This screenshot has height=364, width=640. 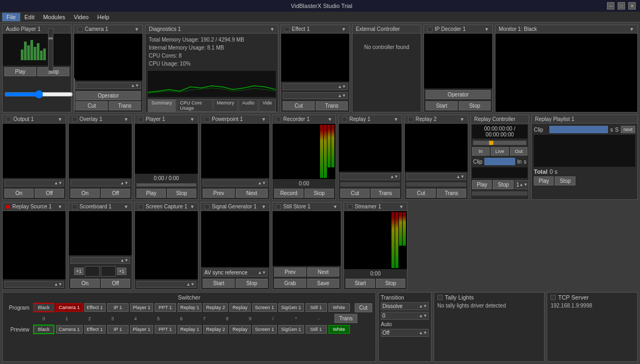 What do you see at coordinates (195, 106) in the screenshot?
I see `diag-tab-cpu: CPU Core Usage` at bounding box center [195, 106].